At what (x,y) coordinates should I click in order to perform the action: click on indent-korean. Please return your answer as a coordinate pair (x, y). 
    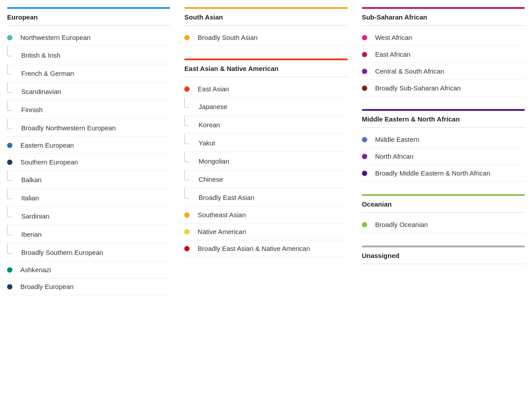
    Looking at the image, I should click on (187, 125).